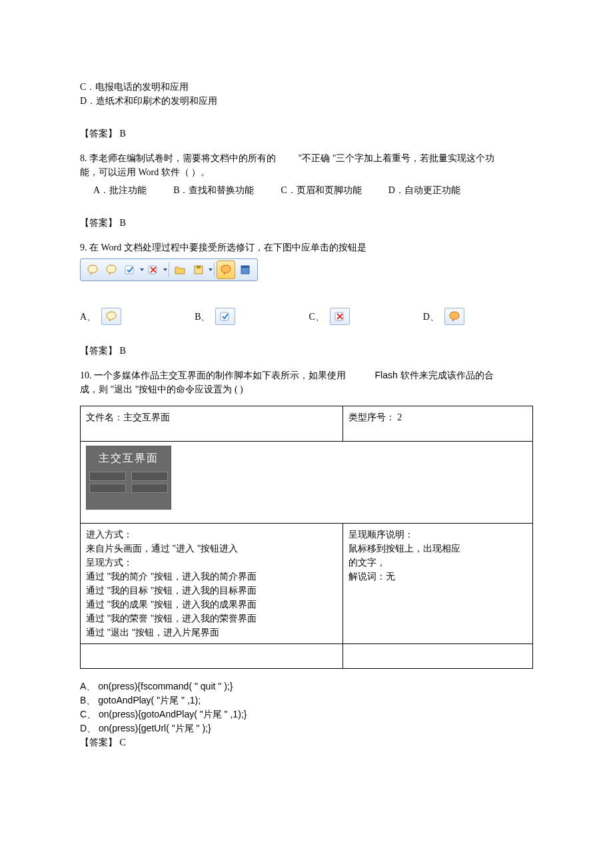 This screenshot has width=613, height=868. Describe the element at coordinates (306, 376) in the screenshot. I see `q10-stem: 10. 一个多媒体作品主交互界面的制作脚本如下表所示，如果使用 Flash 软件…` at that location.